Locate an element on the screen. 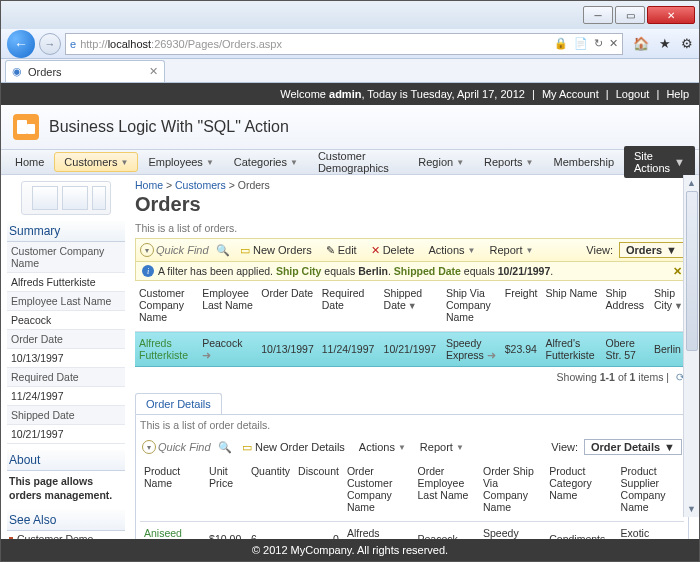 The width and height of the screenshot is (700, 562). maximize-button: ▭ is located at coordinates (630, 15).